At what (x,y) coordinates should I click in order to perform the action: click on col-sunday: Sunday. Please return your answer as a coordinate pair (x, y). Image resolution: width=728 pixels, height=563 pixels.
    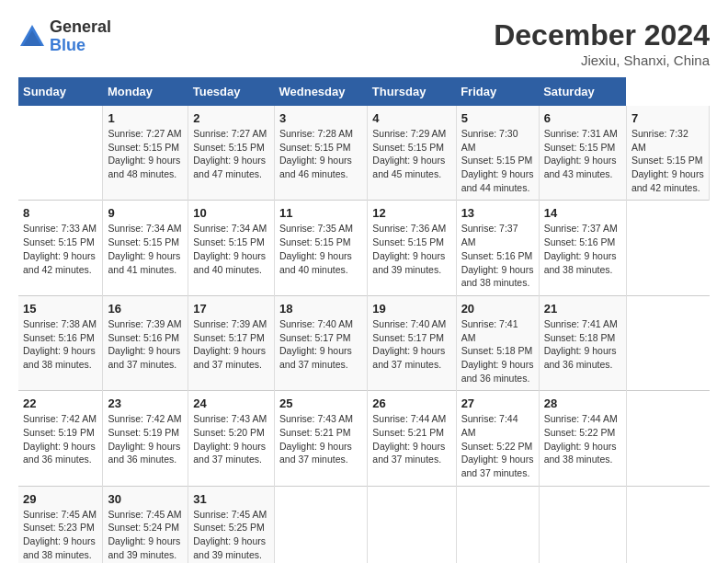
    Looking at the image, I should click on (61, 92).